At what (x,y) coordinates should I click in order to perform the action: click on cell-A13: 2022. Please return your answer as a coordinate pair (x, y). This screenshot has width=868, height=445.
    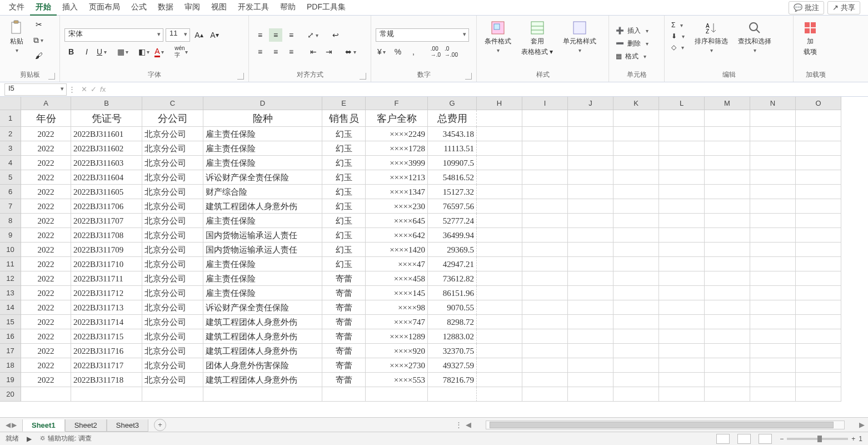
    Looking at the image, I should click on (46, 293).